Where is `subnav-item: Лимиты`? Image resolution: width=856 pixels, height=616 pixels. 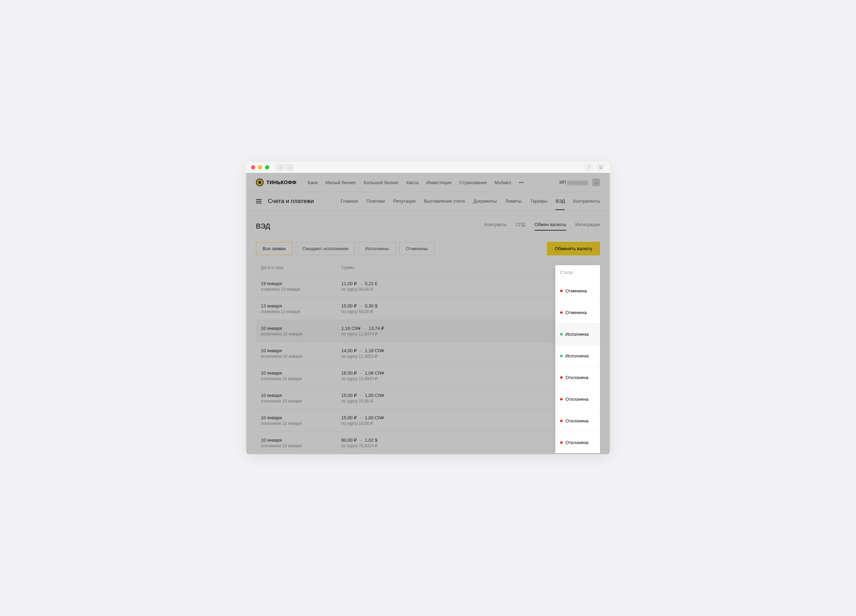
subnav-item: Лимиты is located at coordinates (513, 204).